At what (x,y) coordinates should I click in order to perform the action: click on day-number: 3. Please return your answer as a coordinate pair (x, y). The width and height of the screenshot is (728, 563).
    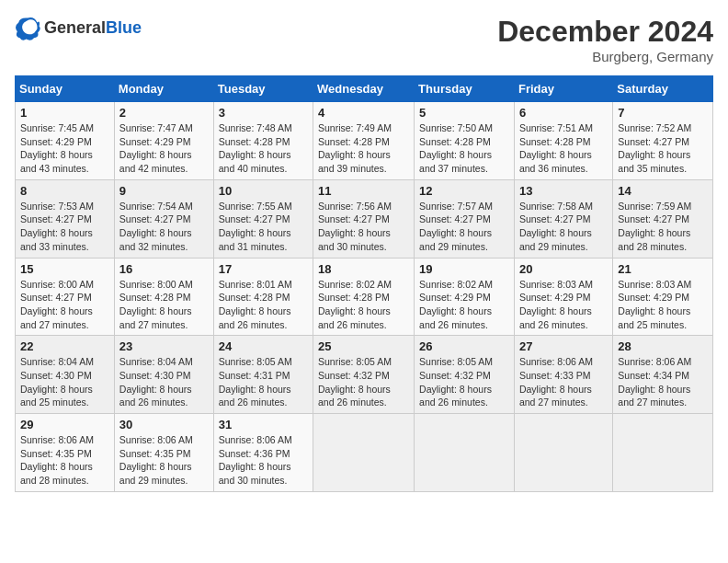
    Looking at the image, I should click on (263, 112).